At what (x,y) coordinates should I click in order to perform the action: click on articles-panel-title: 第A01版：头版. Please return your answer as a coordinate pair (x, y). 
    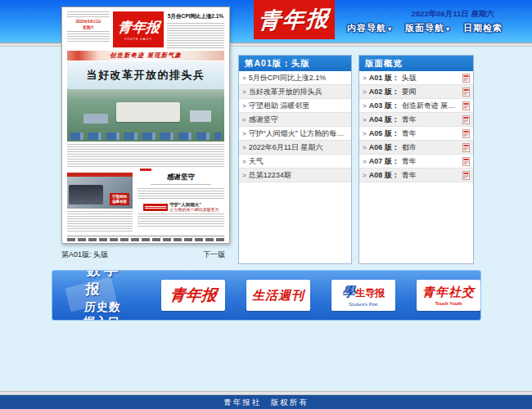
    Looking at the image, I should click on (295, 64).